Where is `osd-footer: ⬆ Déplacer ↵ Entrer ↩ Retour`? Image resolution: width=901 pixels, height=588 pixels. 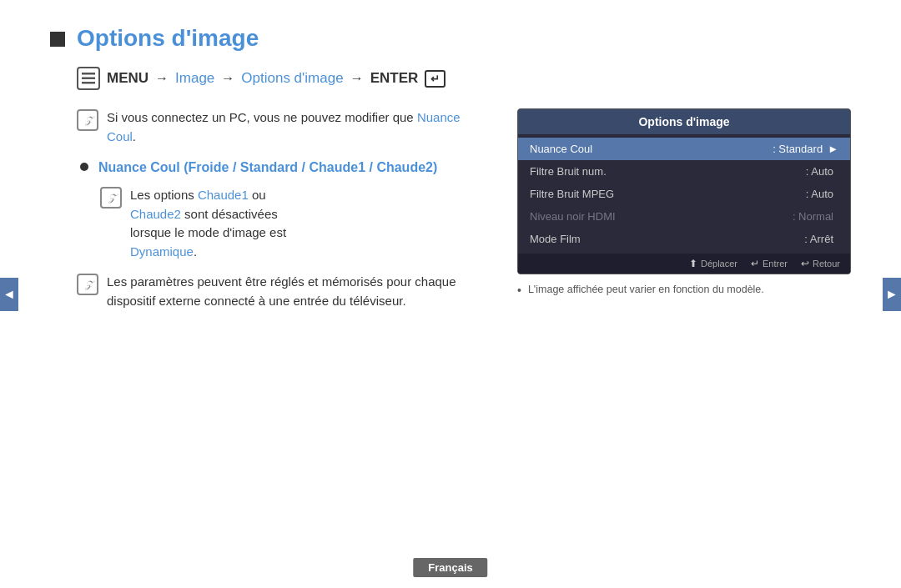 osd-footer: ⬆ Déplacer ↵ Entrer ↩ Retour is located at coordinates (684, 264).